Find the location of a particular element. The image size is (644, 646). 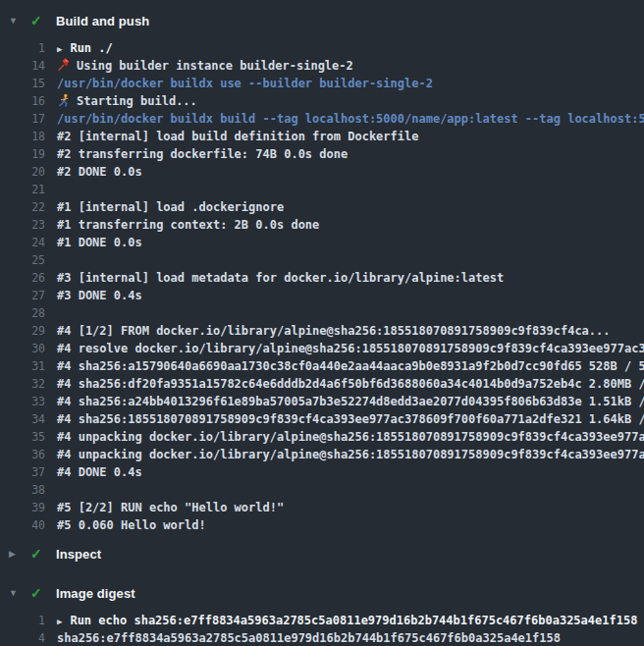

log-text-value: #5 0.060 Hello world! is located at coordinates (132, 525).